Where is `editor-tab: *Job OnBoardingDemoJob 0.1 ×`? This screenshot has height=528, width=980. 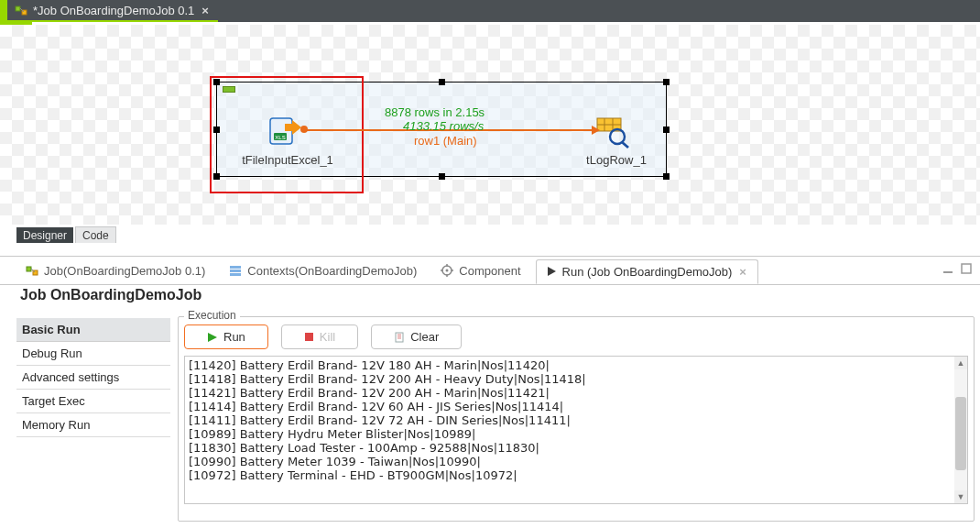 editor-tab: *Job OnBoardingDemoJob 0.1 × is located at coordinates (113, 11).